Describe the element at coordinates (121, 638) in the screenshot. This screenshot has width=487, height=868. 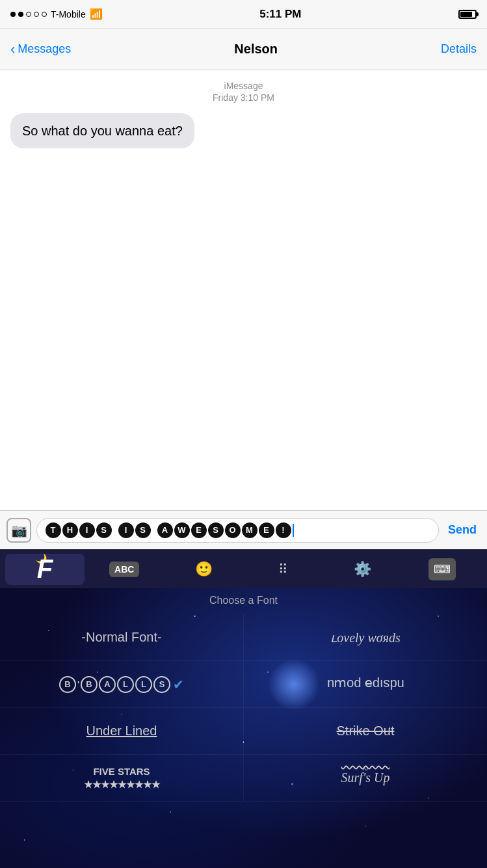
I see `font-normal-label: -Normal Font-` at that location.